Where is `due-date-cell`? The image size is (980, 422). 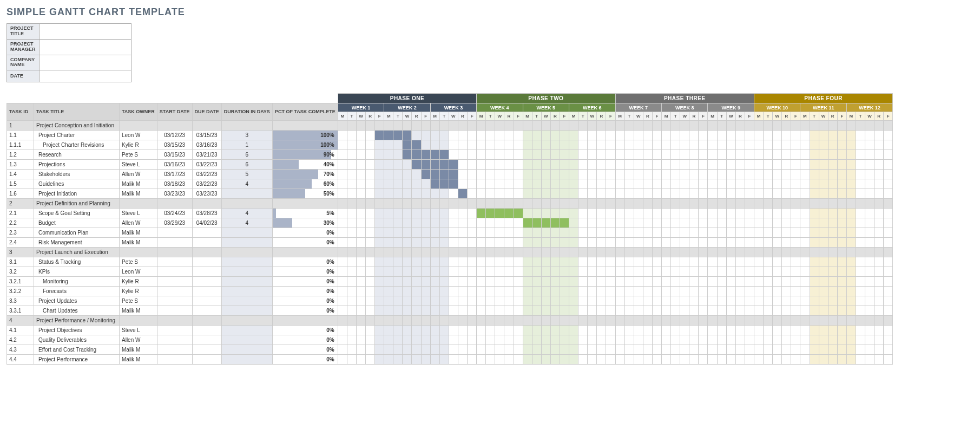 due-date-cell is located at coordinates (207, 282).